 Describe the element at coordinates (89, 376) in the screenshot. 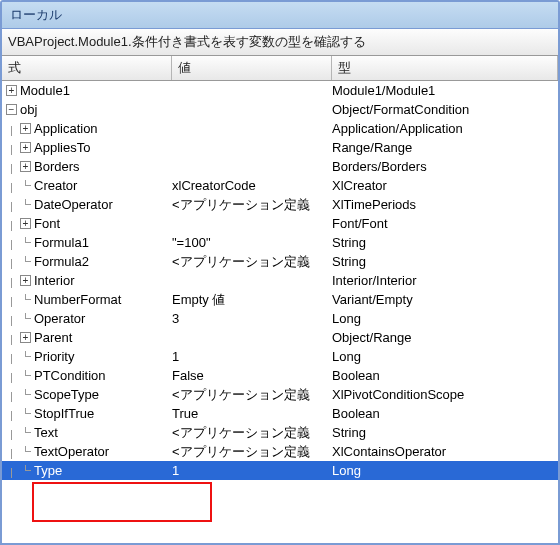

I see `expression-cell: PTCondition` at that location.